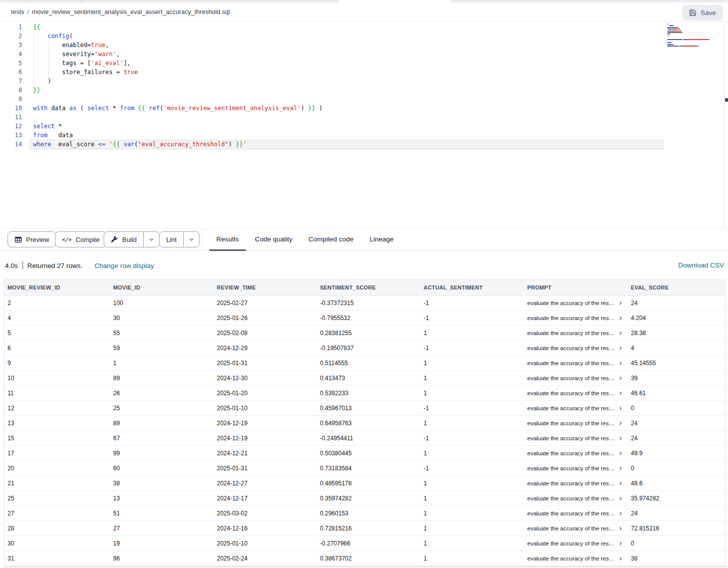  Describe the element at coordinates (579, 498) in the screenshot. I see `prompt-cell: evaluate the accuracy of the res…›` at that location.